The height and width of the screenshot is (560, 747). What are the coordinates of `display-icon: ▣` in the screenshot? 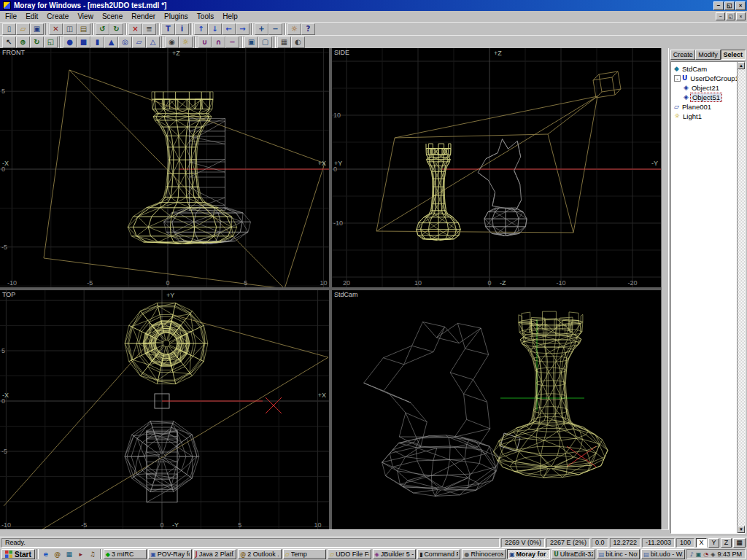 It's located at (699, 554).